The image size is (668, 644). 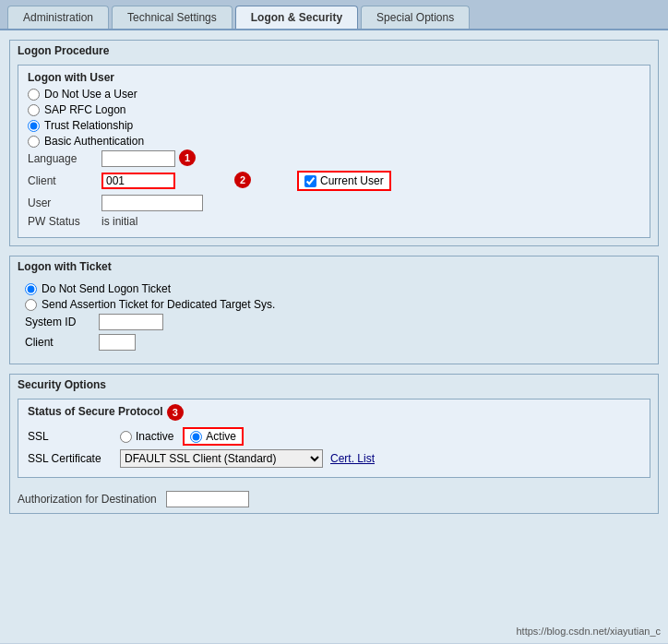 I want to click on ssl-cert-row: SSL Certificate DFAULT SSL Client (Stand…, so click(x=334, y=459).